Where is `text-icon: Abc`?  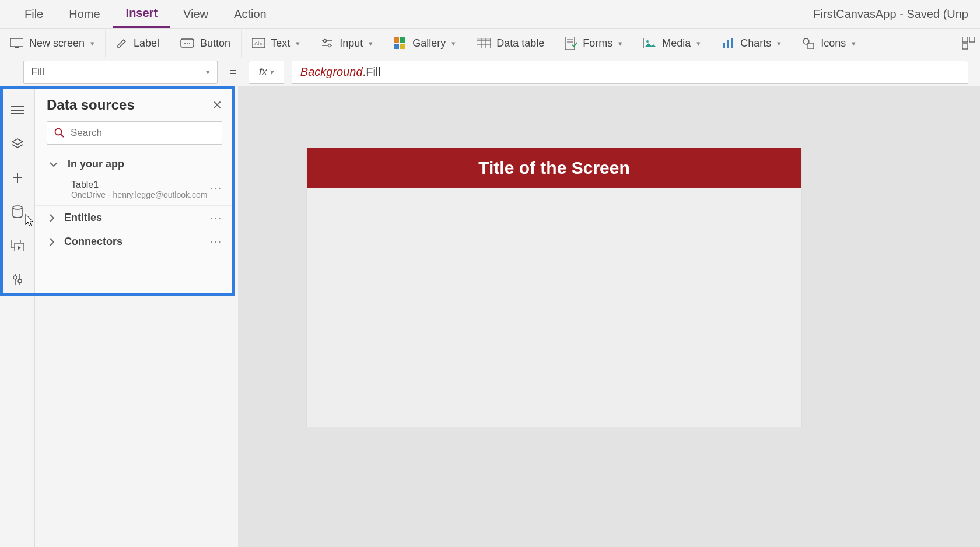 text-icon: Abc is located at coordinates (258, 43).